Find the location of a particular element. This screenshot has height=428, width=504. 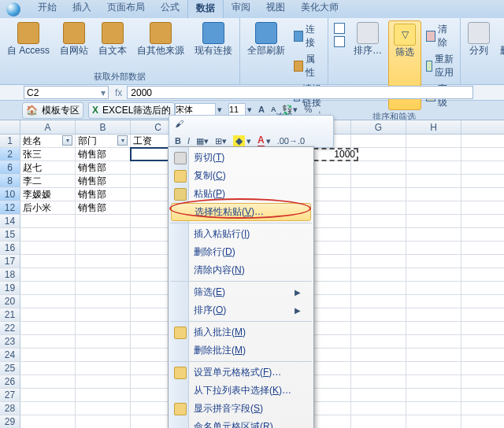

row-header: 19 is located at coordinates (10, 288).